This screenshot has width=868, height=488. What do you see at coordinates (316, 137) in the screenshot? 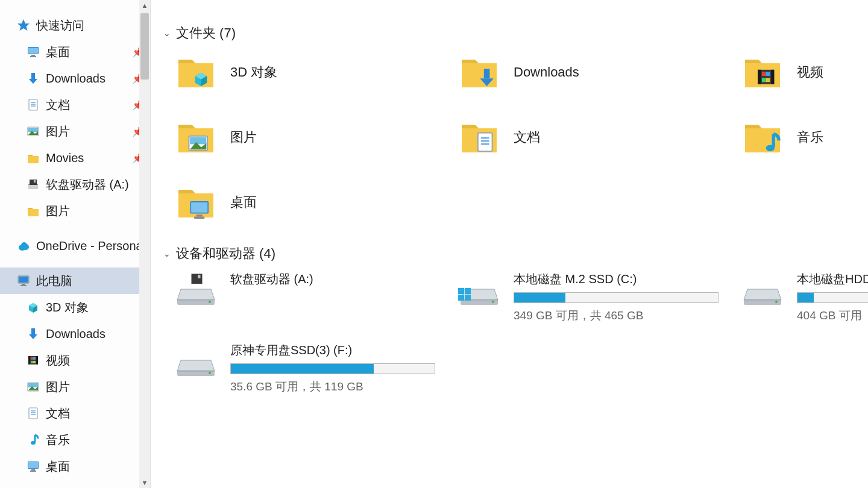
I see `folder-pictures: 图片` at bounding box center [316, 137].